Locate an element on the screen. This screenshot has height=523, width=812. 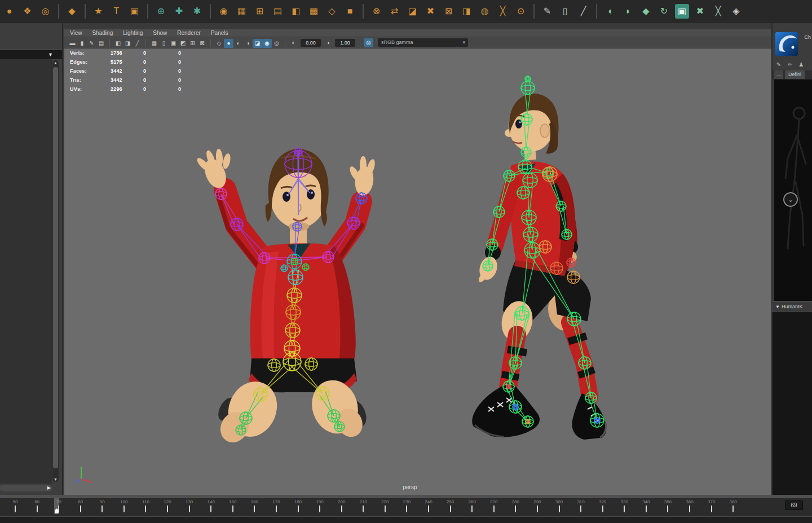
shelf-icon-spin-edge: ⊙ is located at coordinates (521, 11).